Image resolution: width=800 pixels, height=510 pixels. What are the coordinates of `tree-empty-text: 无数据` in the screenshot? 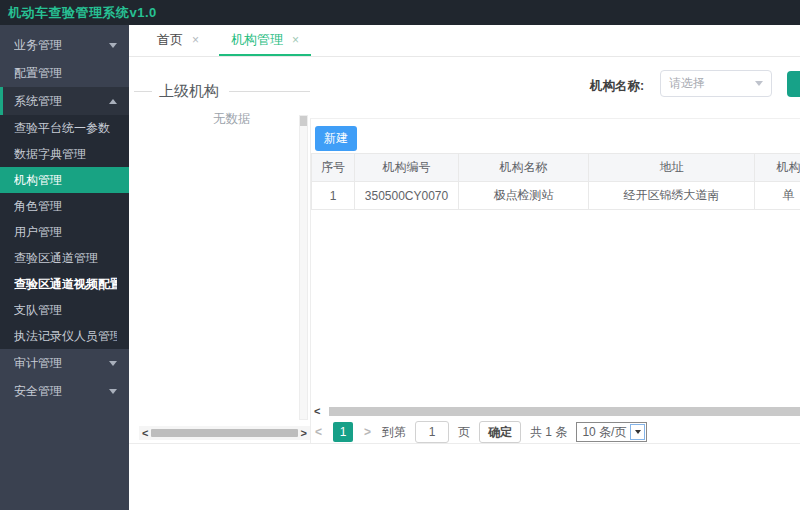 It's located at (232, 120).